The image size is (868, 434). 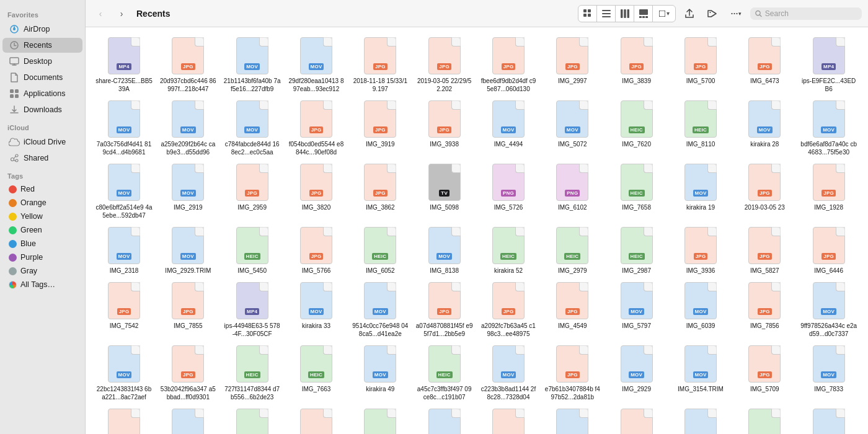 I want to click on file-item: MOV kirakira 19, so click(x=701, y=191).